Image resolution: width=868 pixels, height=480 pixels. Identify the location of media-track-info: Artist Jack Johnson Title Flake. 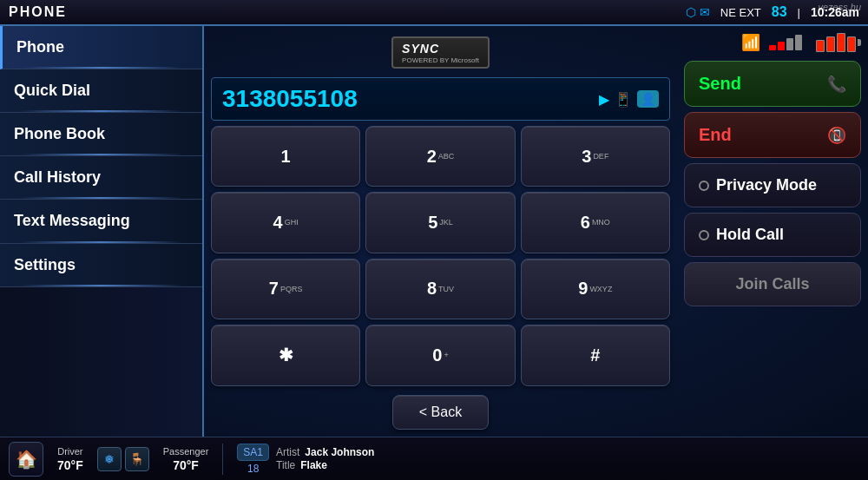
(325, 458).